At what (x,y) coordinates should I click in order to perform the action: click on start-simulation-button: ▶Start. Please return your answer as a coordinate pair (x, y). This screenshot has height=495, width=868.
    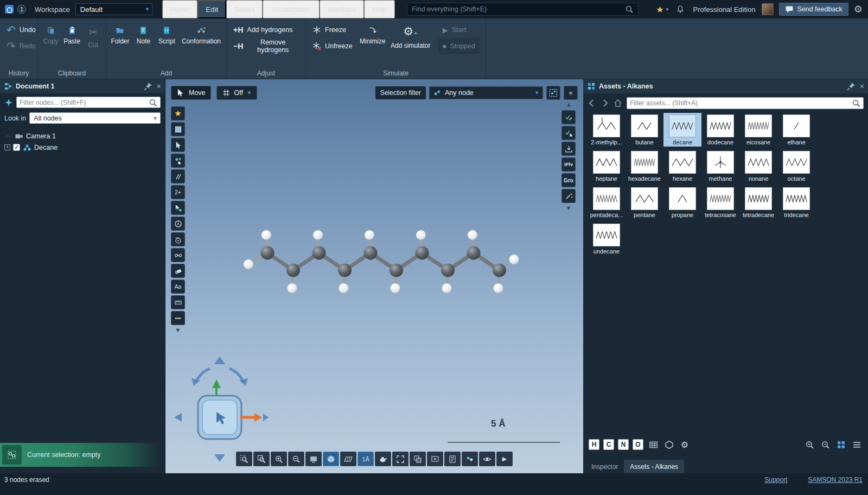
    Looking at the image, I should click on (459, 30).